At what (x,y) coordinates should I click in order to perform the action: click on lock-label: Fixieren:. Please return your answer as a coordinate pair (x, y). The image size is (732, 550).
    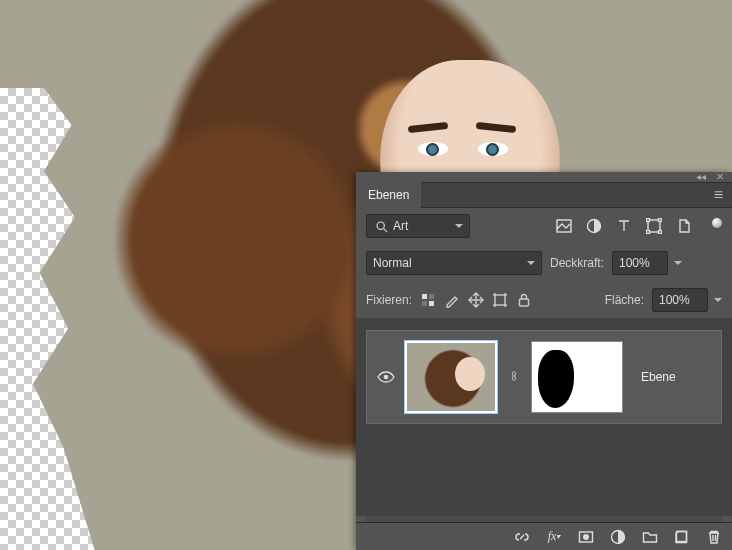
    Looking at the image, I should click on (389, 300).